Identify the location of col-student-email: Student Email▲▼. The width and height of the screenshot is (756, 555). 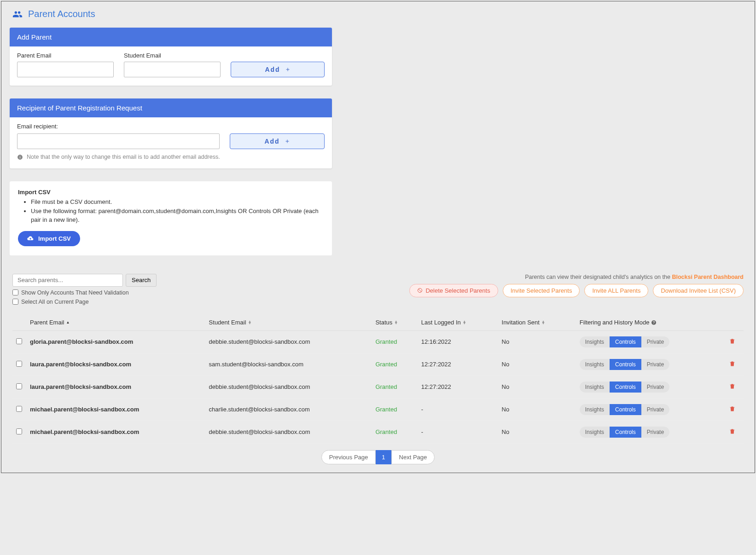
(289, 323).